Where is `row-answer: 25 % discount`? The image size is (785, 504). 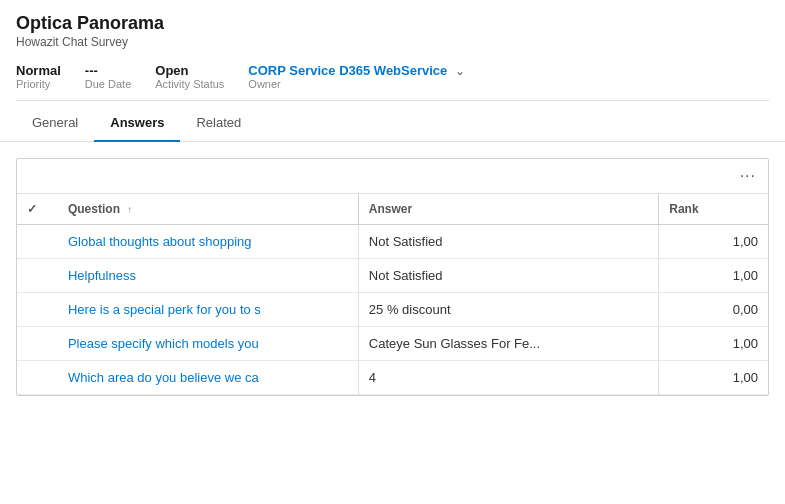 row-answer: 25 % discount is located at coordinates (508, 310).